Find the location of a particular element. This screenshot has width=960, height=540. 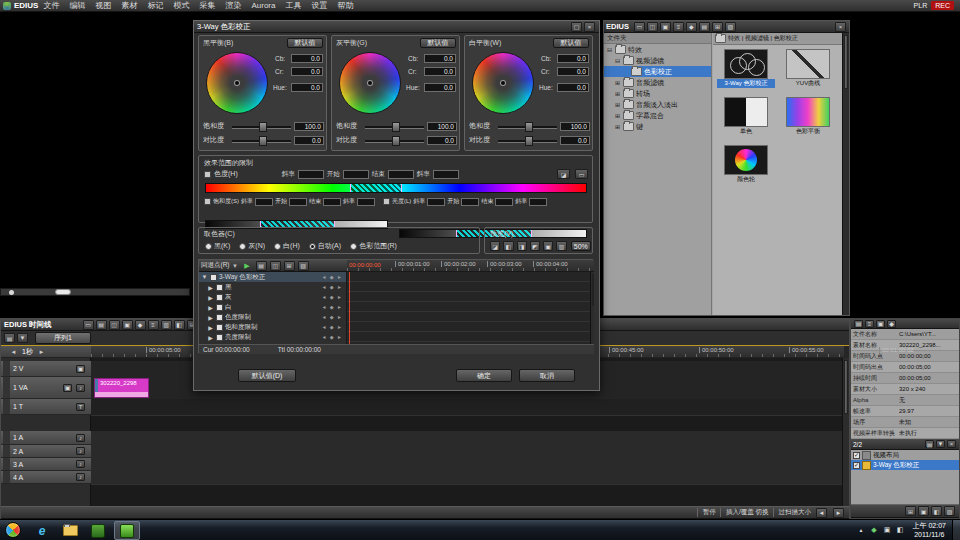

effects-scrollbar is located at coordinates (846, 174).